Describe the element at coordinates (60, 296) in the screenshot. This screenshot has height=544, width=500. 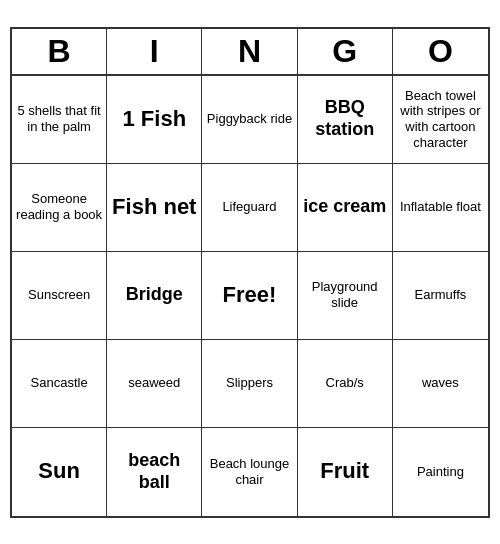
I see `bingo-cell: Sunscreen` at that location.